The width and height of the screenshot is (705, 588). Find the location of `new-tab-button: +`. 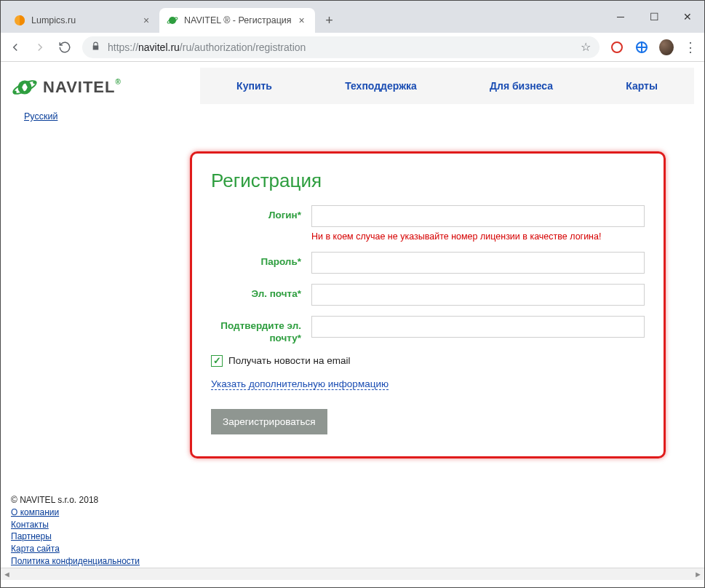

new-tab-button: + is located at coordinates (330, 20).